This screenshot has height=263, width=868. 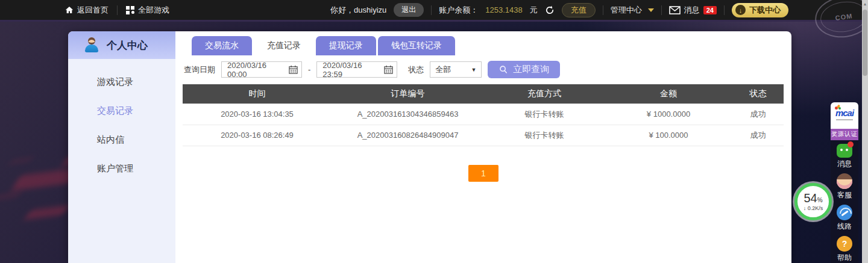 I want to click on chat-icon, so click(x=844, y=150).